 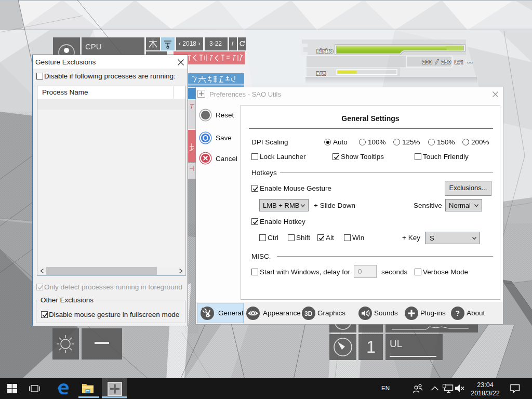 I want to click on svg-text: 233 / 250, so click(x=436, y=62).